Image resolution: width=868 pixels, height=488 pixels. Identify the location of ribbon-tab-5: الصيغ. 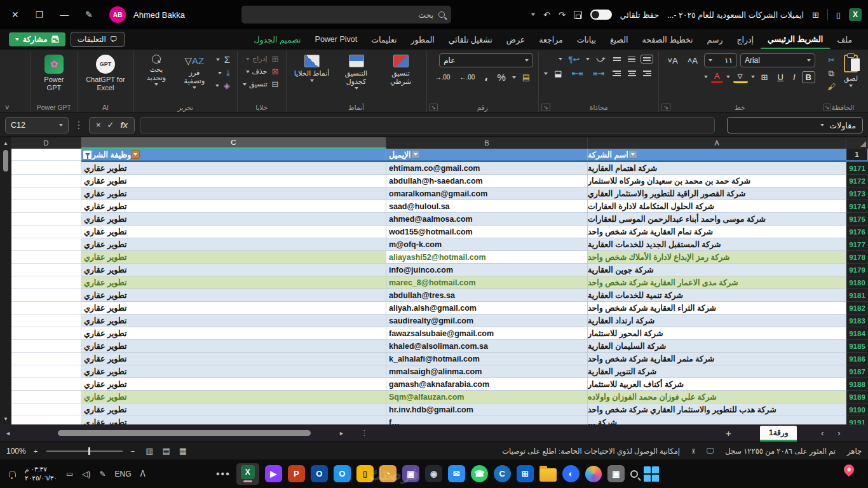
(619, 39).